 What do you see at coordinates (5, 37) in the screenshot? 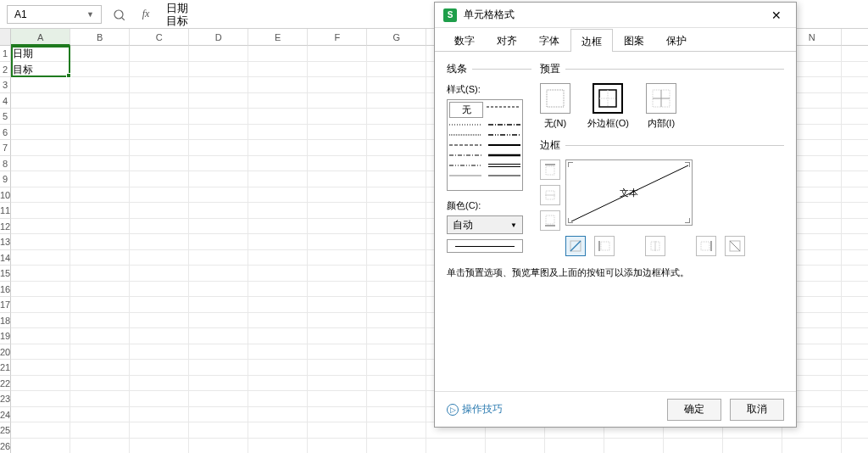
I see `select-all-corner` at bounding box center [5, 37].